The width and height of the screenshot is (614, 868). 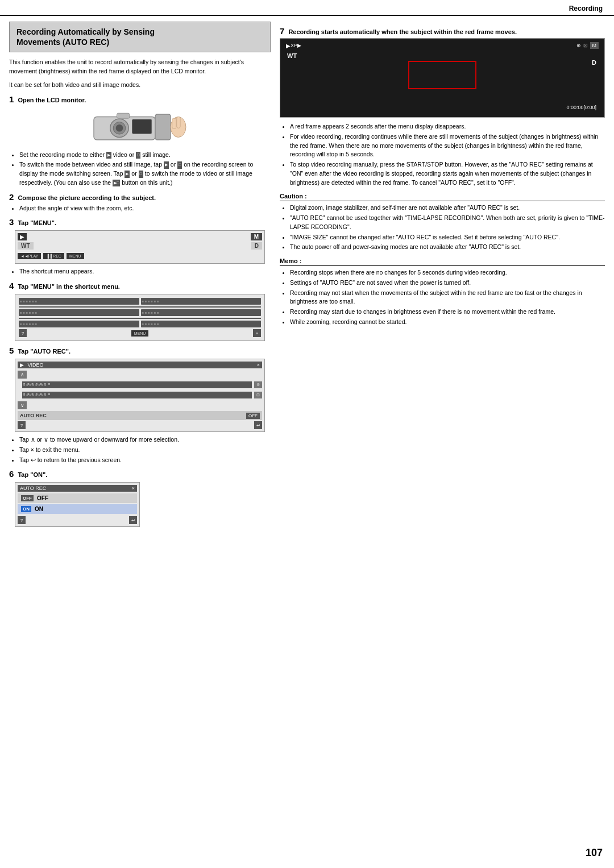 What do you see at coordinates (447, 247) in the screenshot?
I see `caution-item-4: The auto power off and power-saving mode…` at bounding box center [447, 247].